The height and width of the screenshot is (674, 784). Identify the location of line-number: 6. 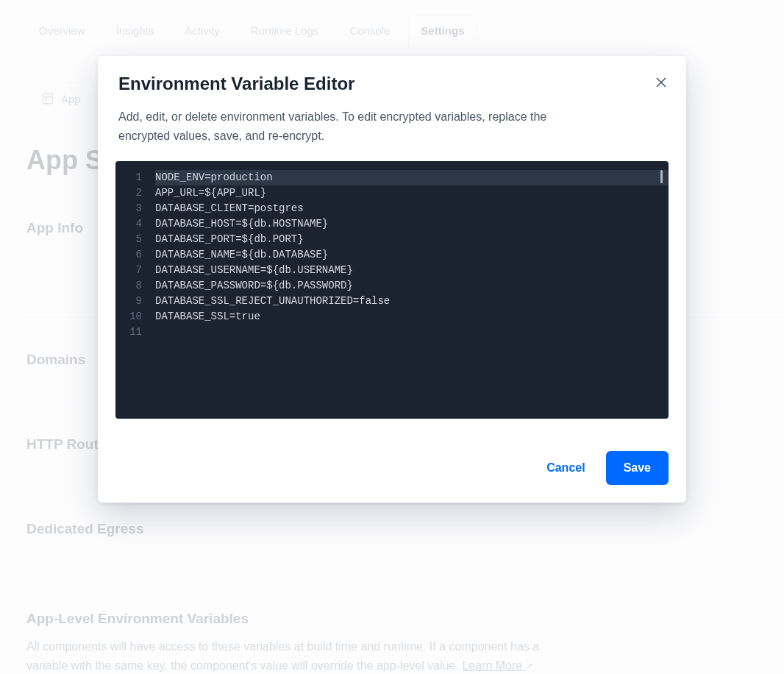
(132, 255).